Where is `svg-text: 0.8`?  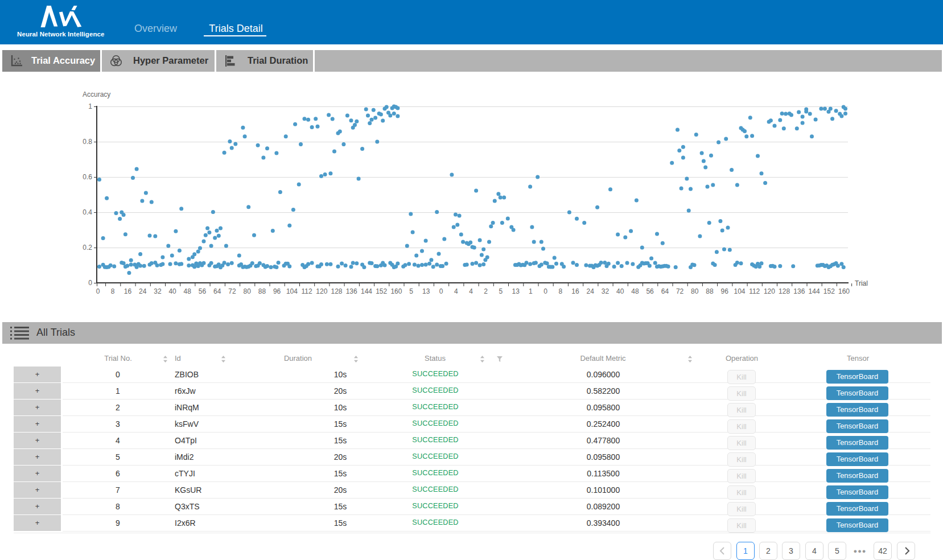 svg-text: 0.8 is located at coordinates (88, 142).